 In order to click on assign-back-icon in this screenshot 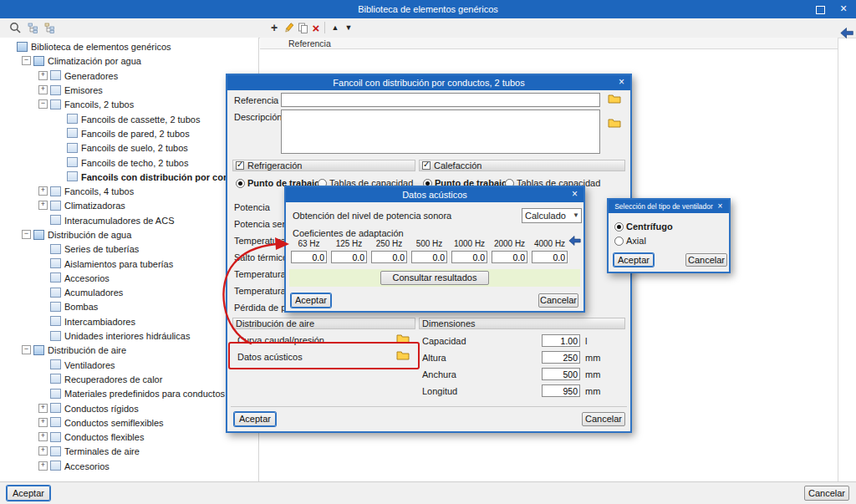, I will do `click(847, 33)`.